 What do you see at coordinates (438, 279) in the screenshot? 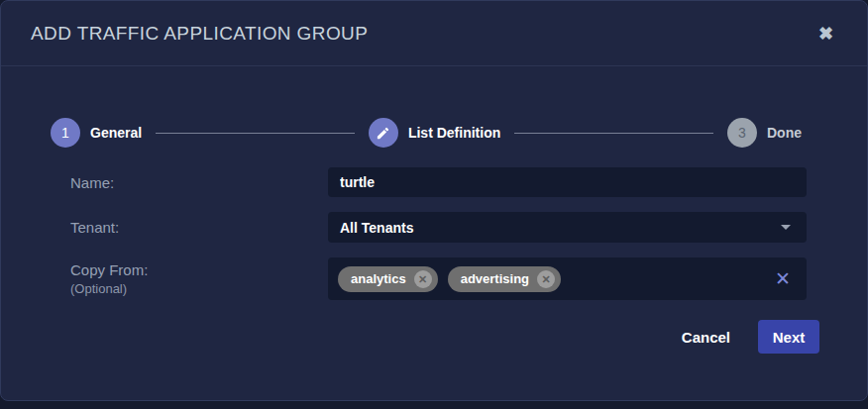
I see `copy-from-row: Copy From: (Optional) analytics ✕ advert…` at bounding box center [438, 279].